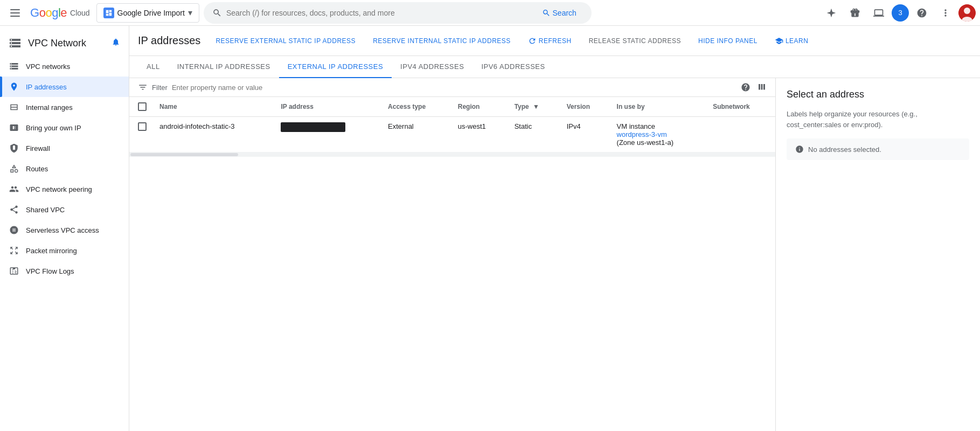  I want to click on search-button: Search, so click(559, 13).